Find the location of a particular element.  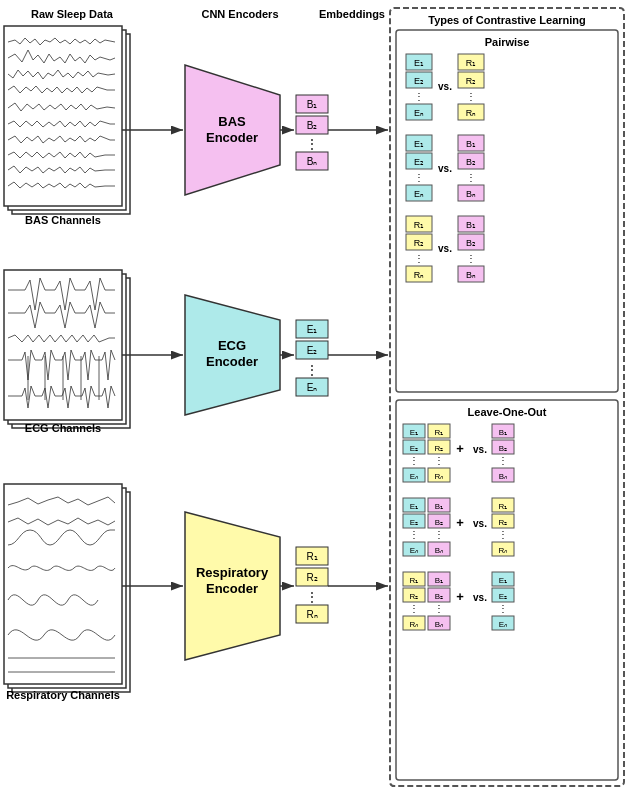

resp-embed-n: Rₙ is located at coordinates (312, 614).